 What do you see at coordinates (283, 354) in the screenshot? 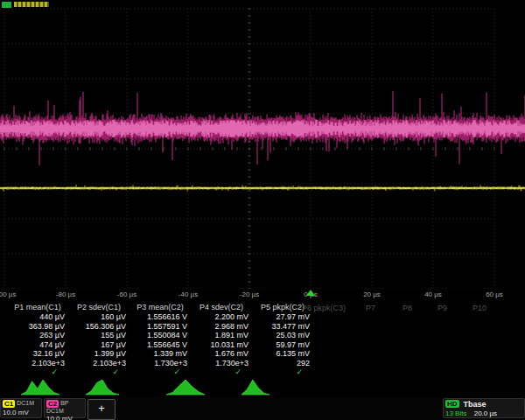
I see `measurement-sdev: 6.135 mV` at bounding box center [283, 354].